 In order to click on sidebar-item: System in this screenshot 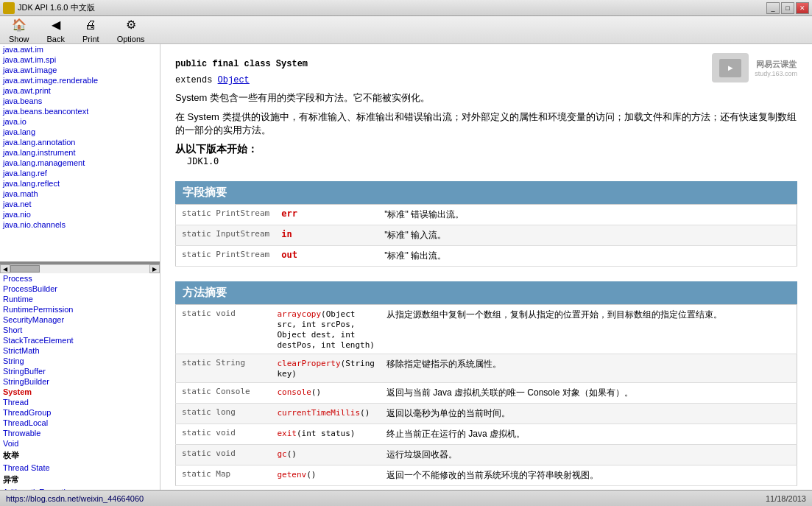, I will do `click(80, 392)`.